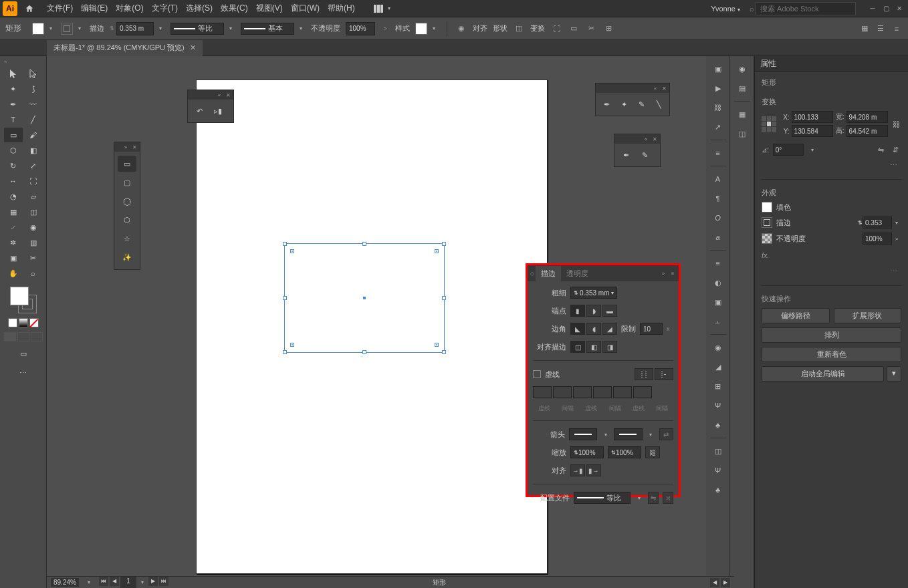 Image resolution: width=908 pixels, height=588 pixels. I want to click on flare-shape: ✨, so click(127, 257).